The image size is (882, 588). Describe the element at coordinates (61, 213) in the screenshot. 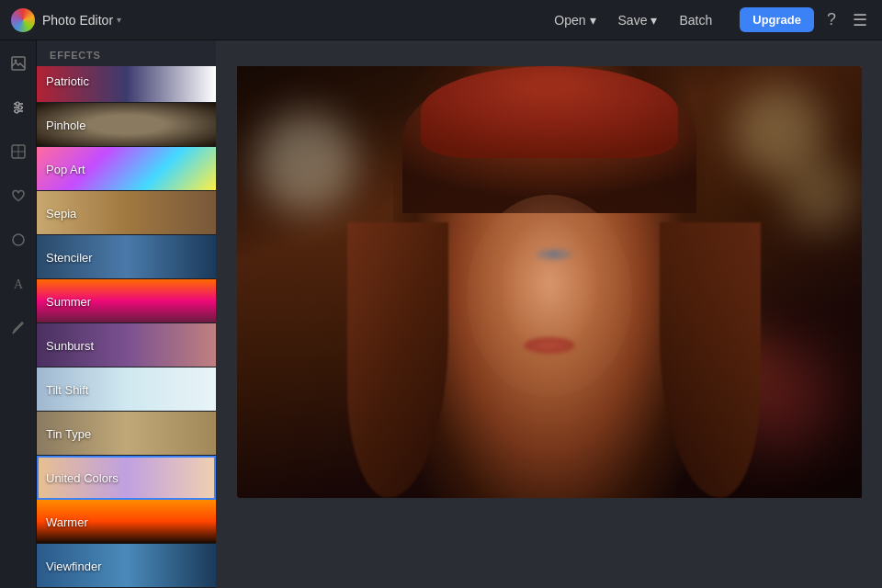

I see `effect-label-sepia: Sepia` at that location.